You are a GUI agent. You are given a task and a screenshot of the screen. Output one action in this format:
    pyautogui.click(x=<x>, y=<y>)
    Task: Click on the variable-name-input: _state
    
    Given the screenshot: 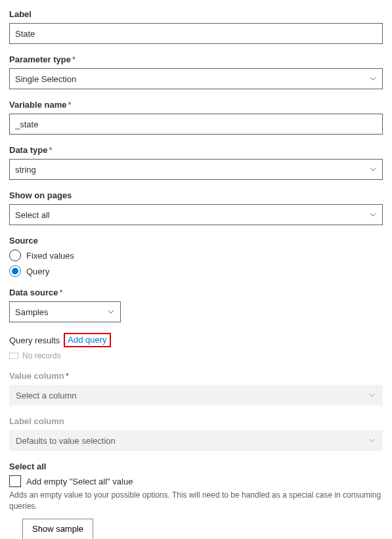 What is the action you would take?
    pyautogui.click(x=196, y=124)
    